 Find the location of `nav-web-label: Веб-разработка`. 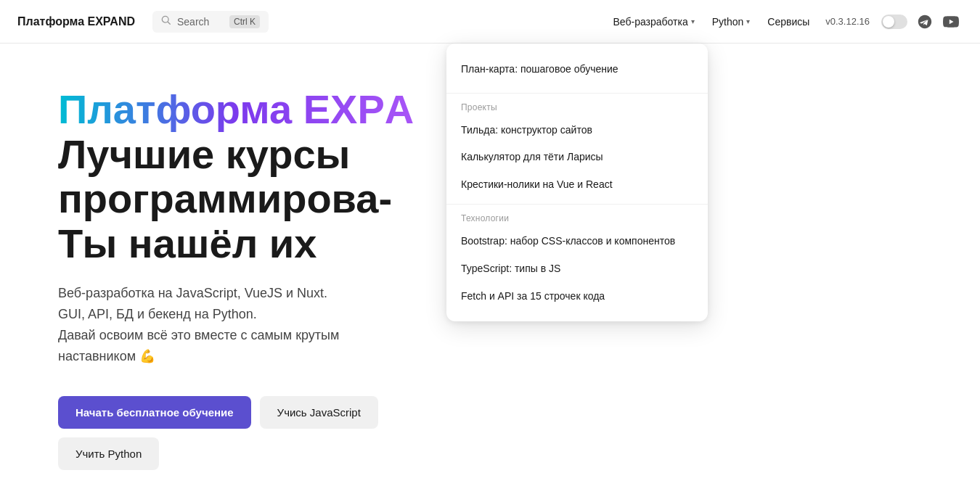

nav-web-label: Веб-разработка is located at coordinates (650, 22).